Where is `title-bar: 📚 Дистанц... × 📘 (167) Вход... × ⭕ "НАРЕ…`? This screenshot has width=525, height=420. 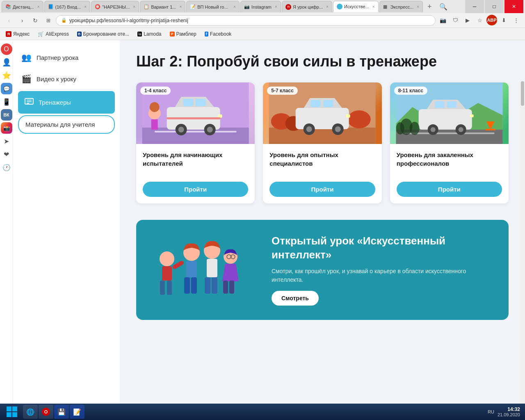
title-bar: 📚 Дистанц... × 📘 (167) Вход... × ⭕ "НАРЕ… is located at coordinates (262, 7).